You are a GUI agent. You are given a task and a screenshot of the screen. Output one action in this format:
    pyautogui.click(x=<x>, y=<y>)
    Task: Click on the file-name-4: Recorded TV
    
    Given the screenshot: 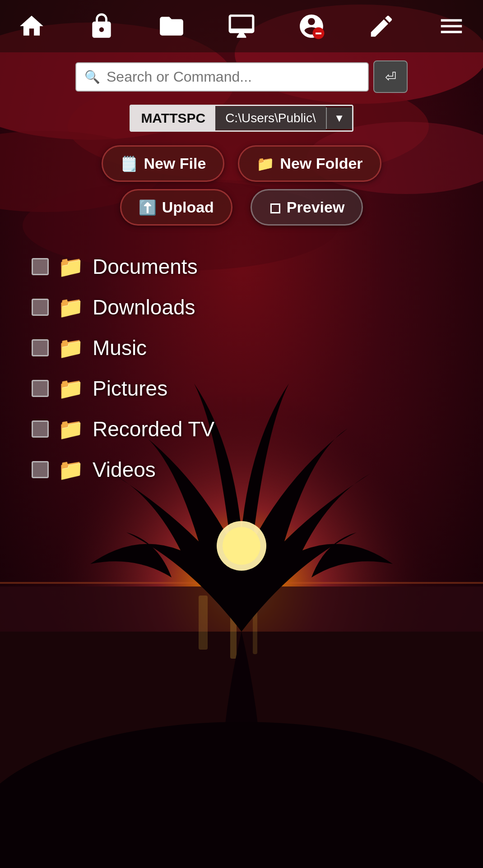 What is the action you would take?
    pyautogui.click(x=153, y=429)
    